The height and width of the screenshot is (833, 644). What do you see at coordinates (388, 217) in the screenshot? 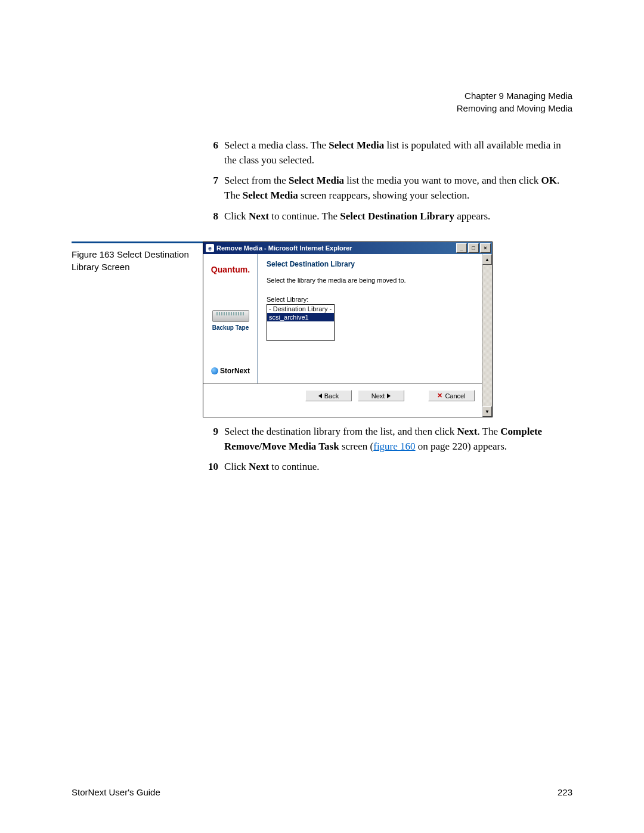
I see `step-item: 8Click Next to continue. The Select Dest…` at bounding box center [388, 217].